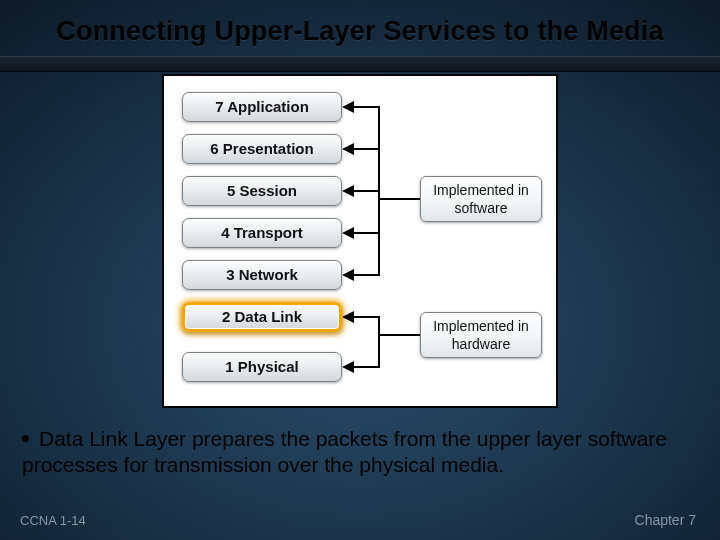 The width and height of the screenshot is (720, 540). Describe the element at coordinates (262, 317) in the screenshot. I see `layer-2-data-link: 2 Data Link` at that location.